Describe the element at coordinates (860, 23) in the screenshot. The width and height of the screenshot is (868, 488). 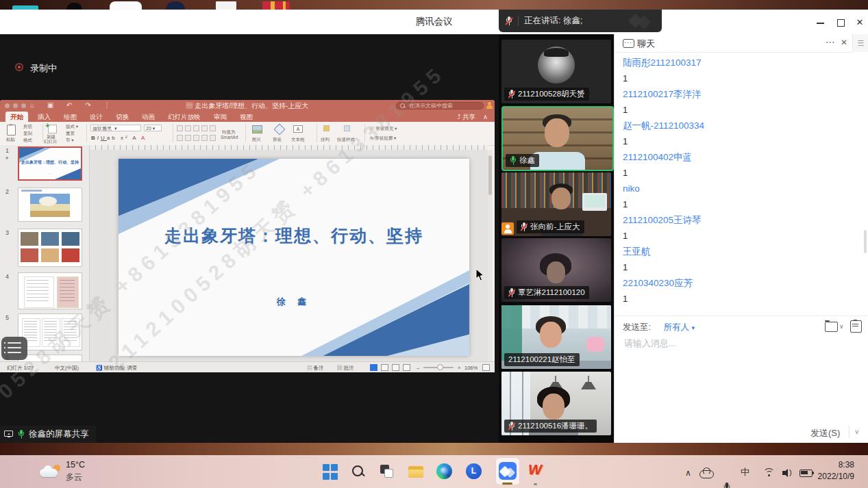
I see `close-button: ✕` at that location.